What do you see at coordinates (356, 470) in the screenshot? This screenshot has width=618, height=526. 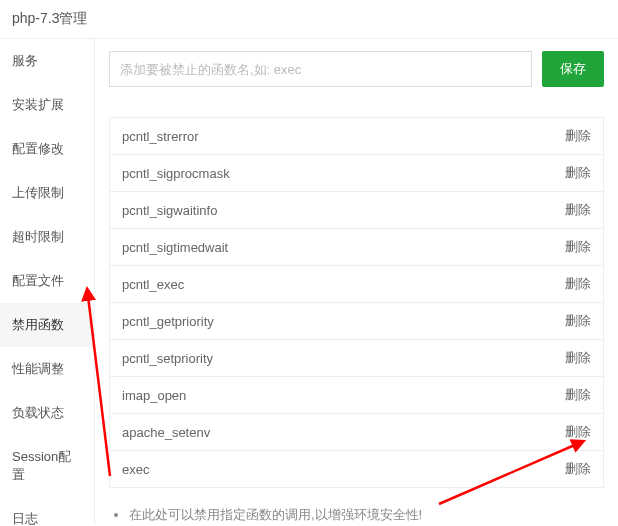 I see `table-row: exec删除` at bounding box center [356, 470].